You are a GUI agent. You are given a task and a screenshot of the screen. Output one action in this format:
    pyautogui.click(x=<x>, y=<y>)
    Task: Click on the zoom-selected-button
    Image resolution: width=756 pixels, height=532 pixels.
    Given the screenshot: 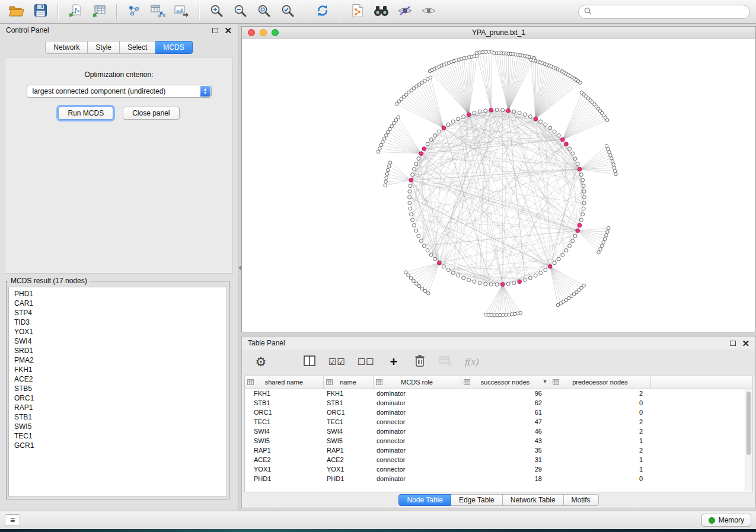 What is the action you would take?
    pyautogui.click(x=288, y=12)
    